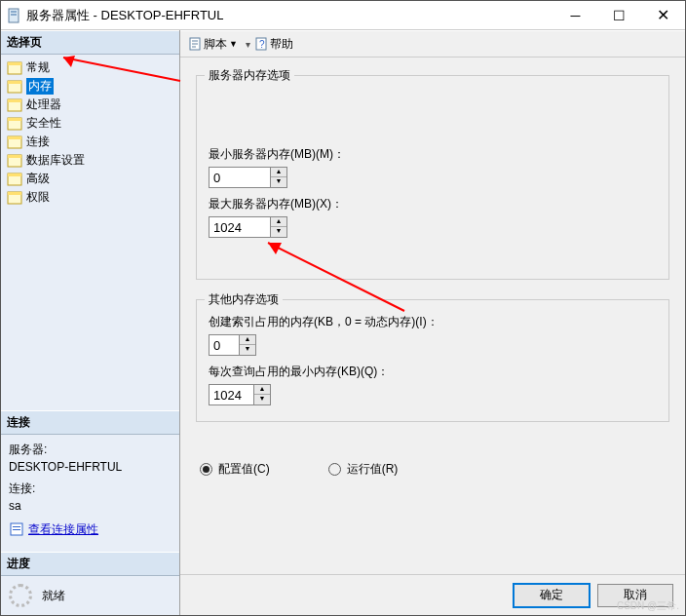 This screenshot has height=616, width=686. Describe the element at coordinates (94, 160) in the screenshot. I see `sidebar-item: 数据库设置` at that location.